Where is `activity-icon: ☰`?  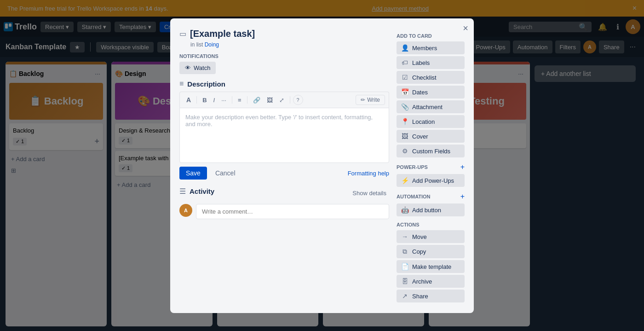
activity-icon: ☰ is located at coordinates (183, 192).